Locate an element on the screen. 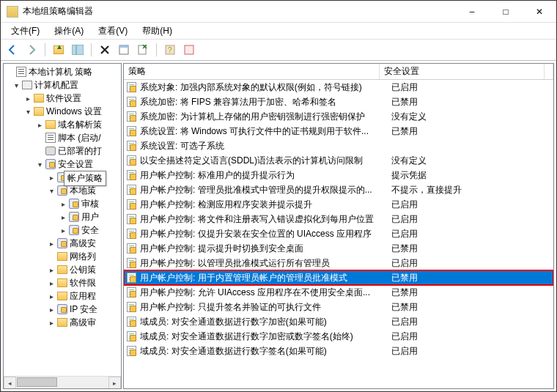 The width and height of the screenshot is (557, 392). policy-name: 系统设置: 将 Windows 可执行文件中的证书规则用于软件... is located at coordinates (264, 132).